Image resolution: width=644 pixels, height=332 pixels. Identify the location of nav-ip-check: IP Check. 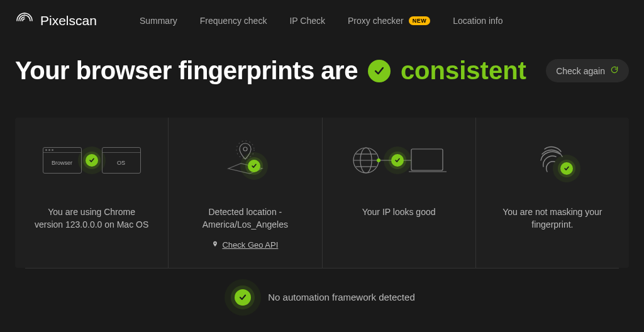
(307, 21).